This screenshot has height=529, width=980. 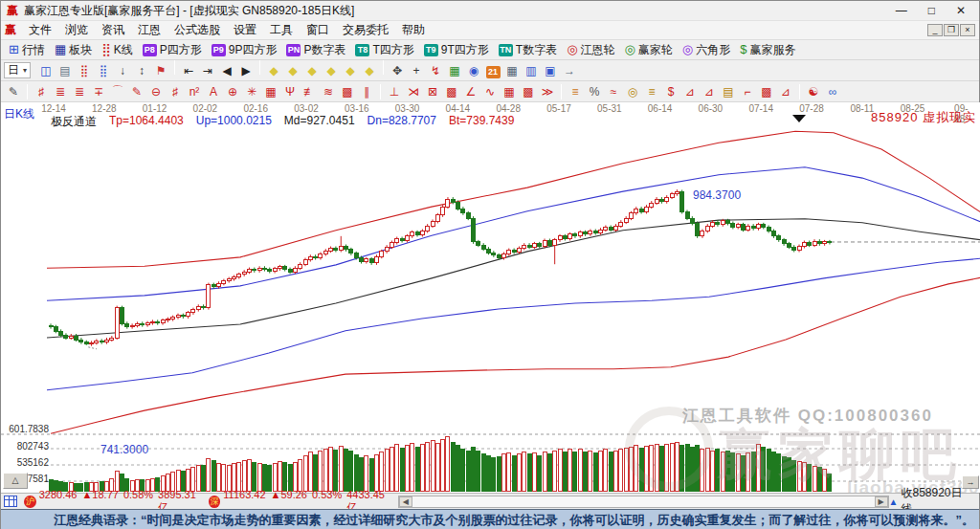 I want to click on fork-tool-icon: Ψ, so click(x=290, y=92).